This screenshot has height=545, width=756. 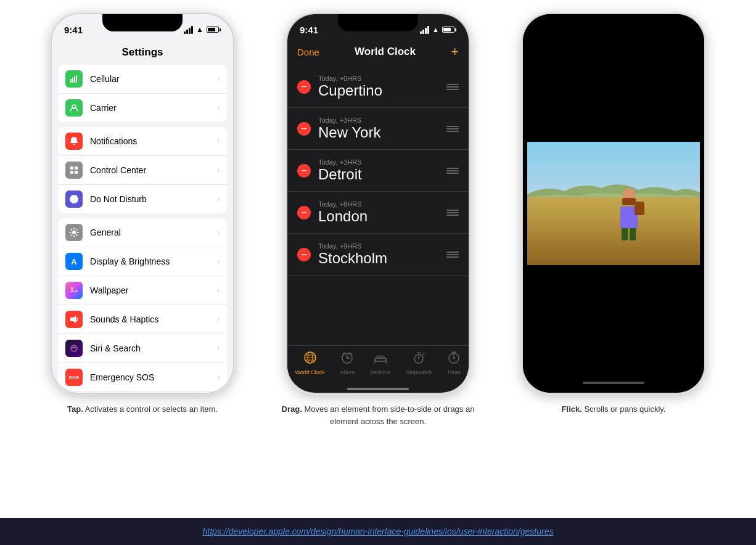 I want to click on wc-info-stockholm: Today, +9HRS Stockholm, so click(x=382, y=255).